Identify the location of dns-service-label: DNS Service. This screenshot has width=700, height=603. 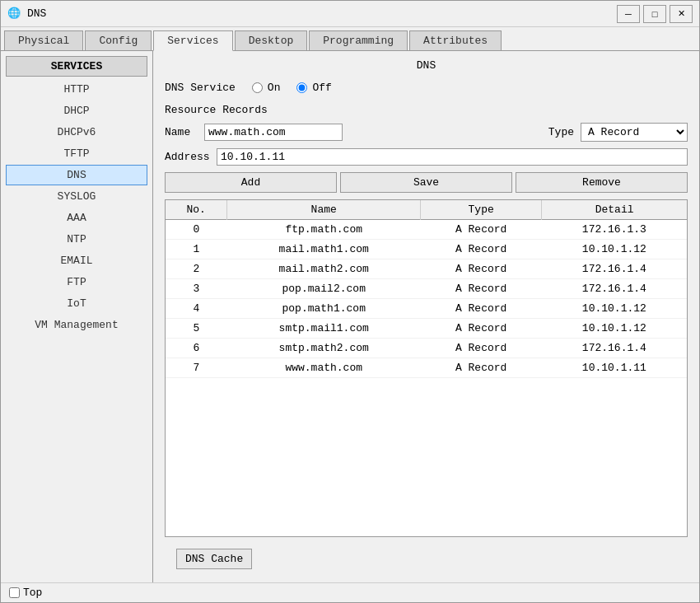
(200, 87).